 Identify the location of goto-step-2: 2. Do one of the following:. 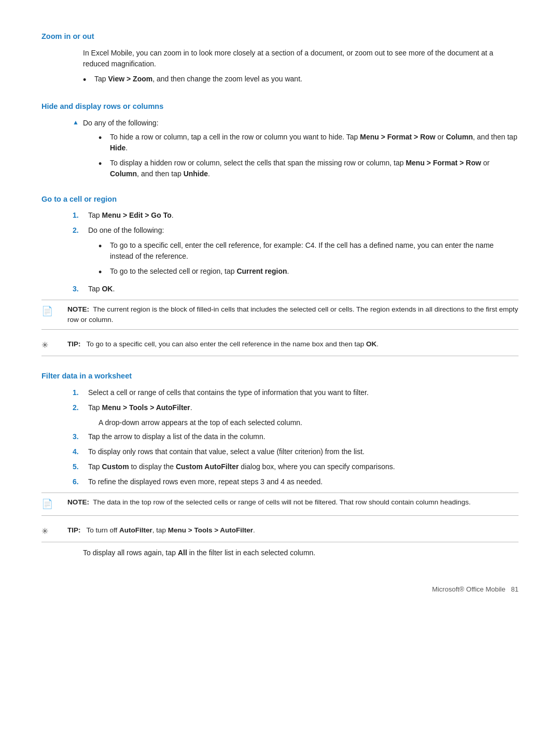
(296, 230).